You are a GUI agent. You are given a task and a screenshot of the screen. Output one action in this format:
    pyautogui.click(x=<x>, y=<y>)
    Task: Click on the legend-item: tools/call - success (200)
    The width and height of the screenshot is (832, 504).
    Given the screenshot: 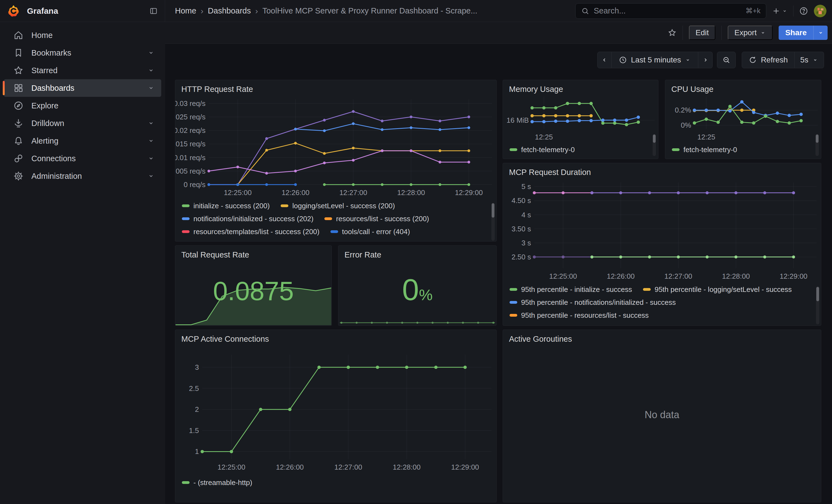 What is the action you would take?
    pyautogui.click(x=227, y=241)
    